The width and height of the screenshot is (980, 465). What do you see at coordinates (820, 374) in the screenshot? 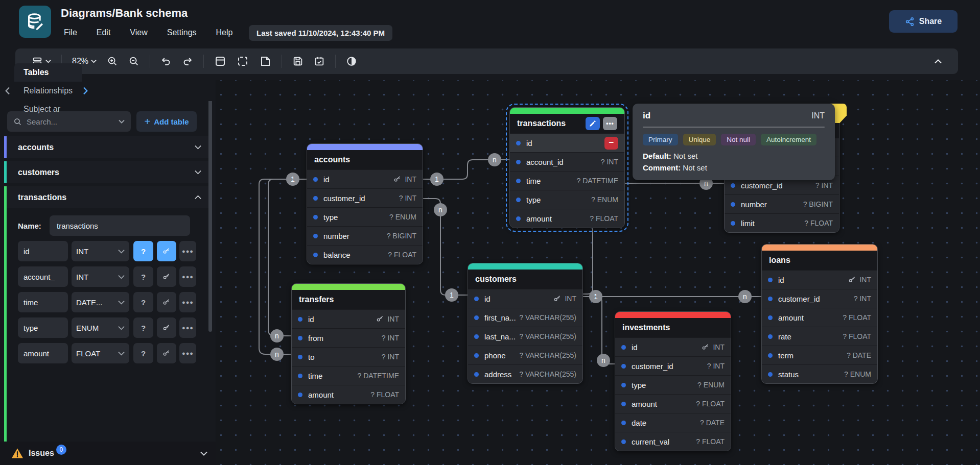
I see `table-field-row: status? ENUM` at bounding box center [820, 374].